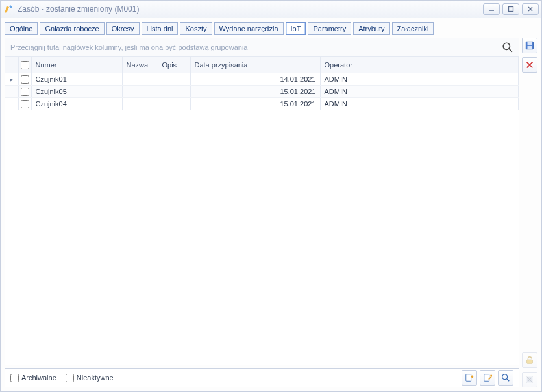 Image resolution: width=542 pixels, height=392 pixels. Describe the element at coordinates (255, 79) in the screenshot. I see `cell-data: 14.01.2021` at that location.